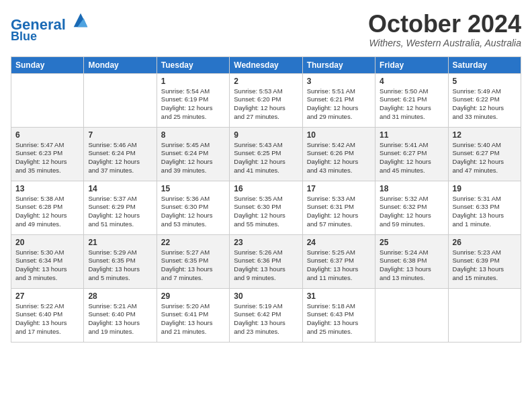 The image size is (532, 411). Describe the element at coordinates (411, 242) in the screenshot. I see `day-number: 25` at that location.